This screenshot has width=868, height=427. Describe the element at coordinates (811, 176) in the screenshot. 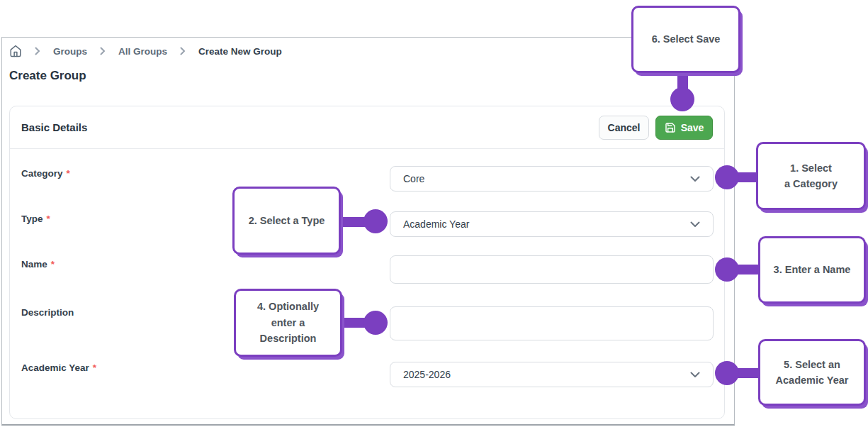

I see `annotation-step-1: 1. Select a Category` at that location.